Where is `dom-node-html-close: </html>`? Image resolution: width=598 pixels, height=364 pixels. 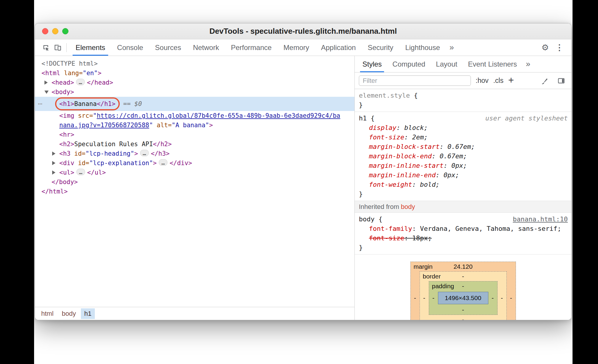 dom-node-html-close: </html> is located at coordinates (195, 191).